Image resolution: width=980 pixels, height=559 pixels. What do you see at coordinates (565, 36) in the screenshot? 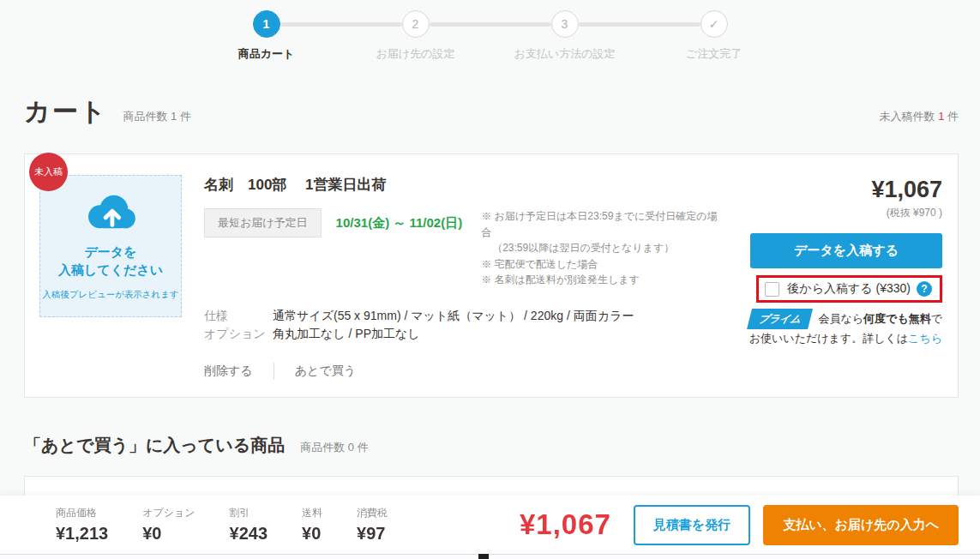
I see `stepper-step-payment: 3 お支払い方法の設定` at bounding box center [565, 36].